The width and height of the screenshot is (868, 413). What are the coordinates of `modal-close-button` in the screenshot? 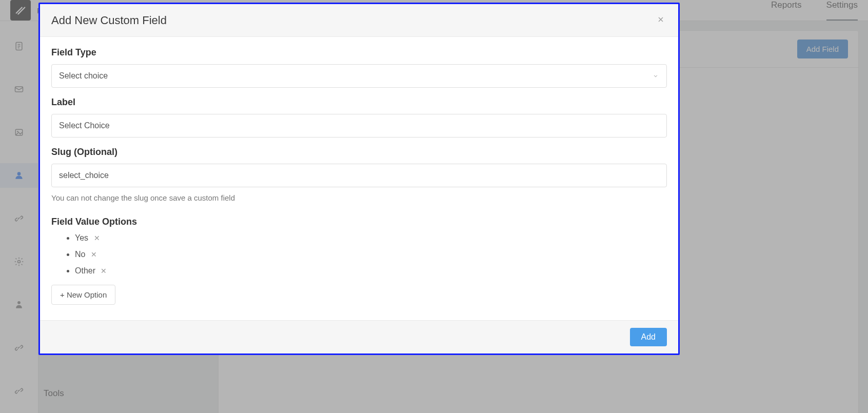 It's located at (661, 21).